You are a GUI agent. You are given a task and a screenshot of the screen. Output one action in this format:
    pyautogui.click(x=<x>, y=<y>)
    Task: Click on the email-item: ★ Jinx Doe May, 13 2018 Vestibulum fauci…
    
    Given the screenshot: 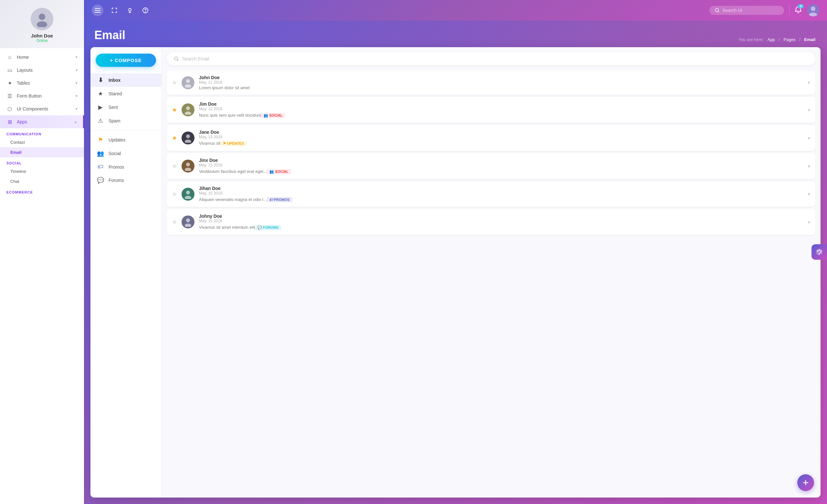 What is the action you would take?
    pyautogui.click(x=491, y=166)
    